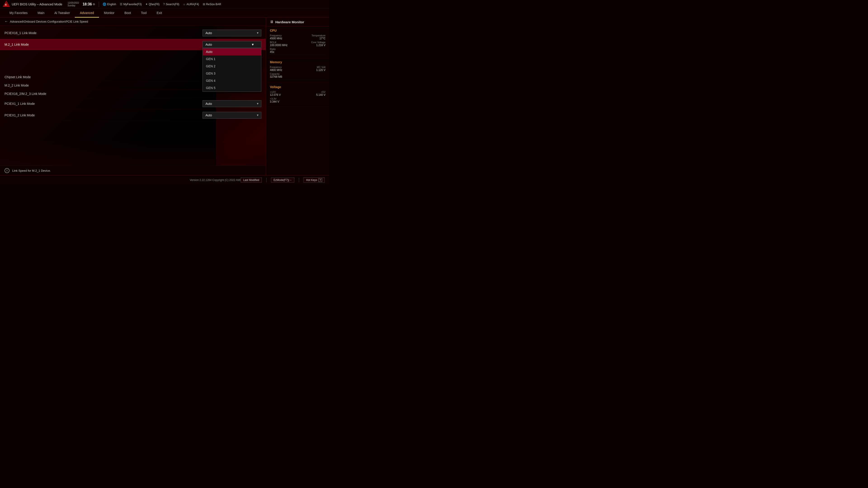  Describe the element at coordinates (94, 4) in the screenshot. I see `gear-icon: ⚙` at that location.